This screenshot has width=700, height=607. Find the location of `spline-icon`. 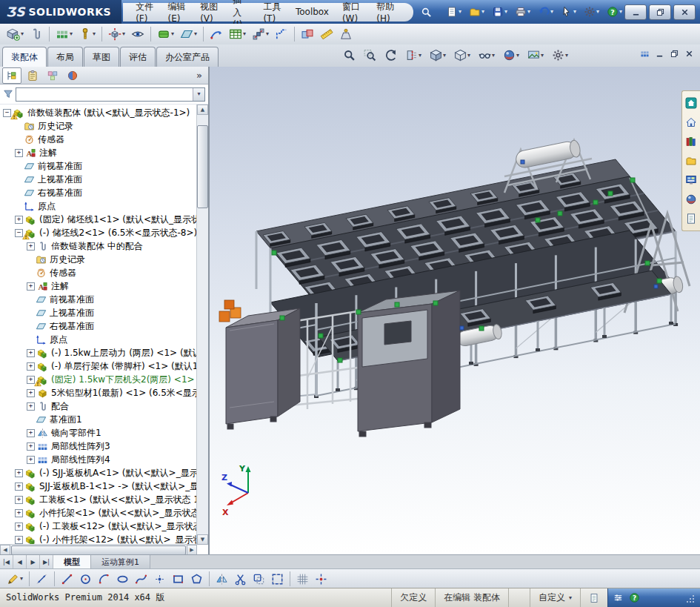

spline-icon is located at coordinates (141, 580).